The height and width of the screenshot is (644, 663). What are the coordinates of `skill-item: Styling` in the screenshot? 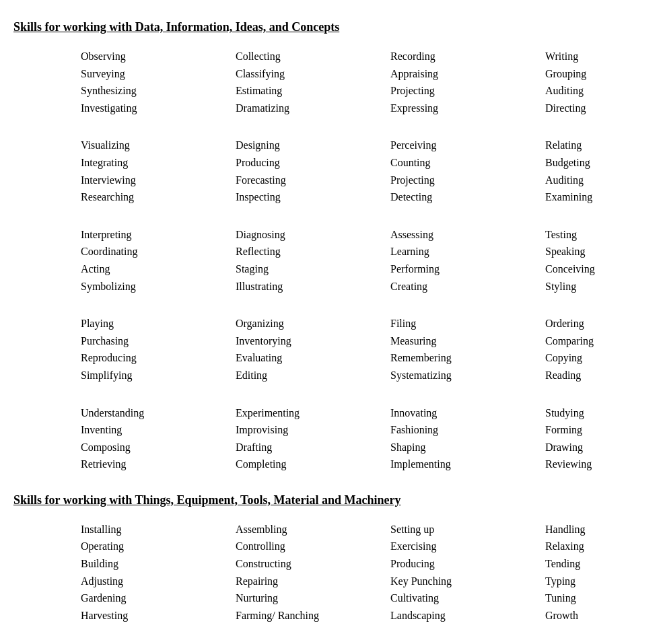 It's located at (604, 287).